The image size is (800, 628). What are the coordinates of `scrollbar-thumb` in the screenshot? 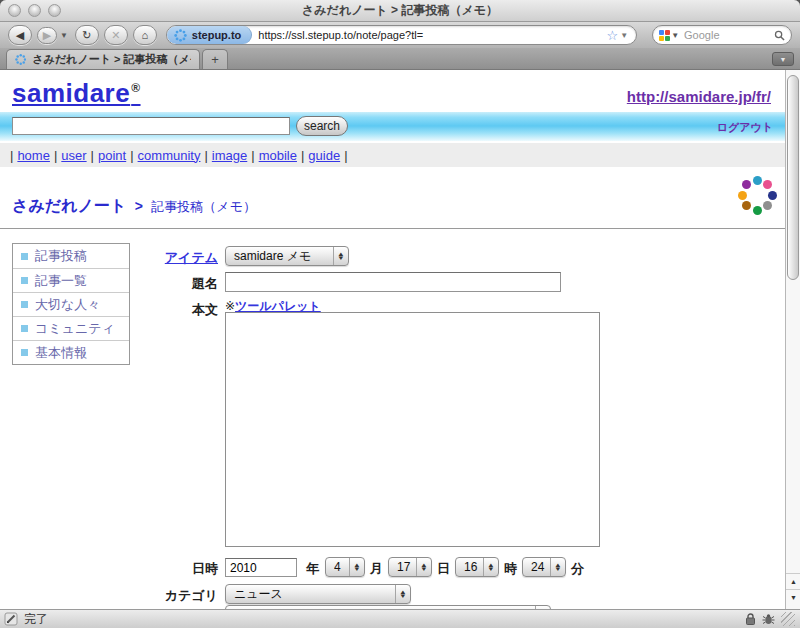 It's located at (793, 178).